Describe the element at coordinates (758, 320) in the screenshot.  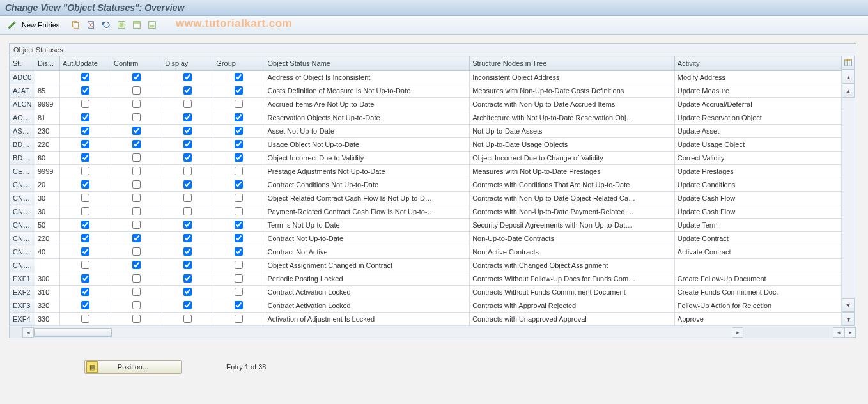
I see `activity-cell: Approve` at that location.